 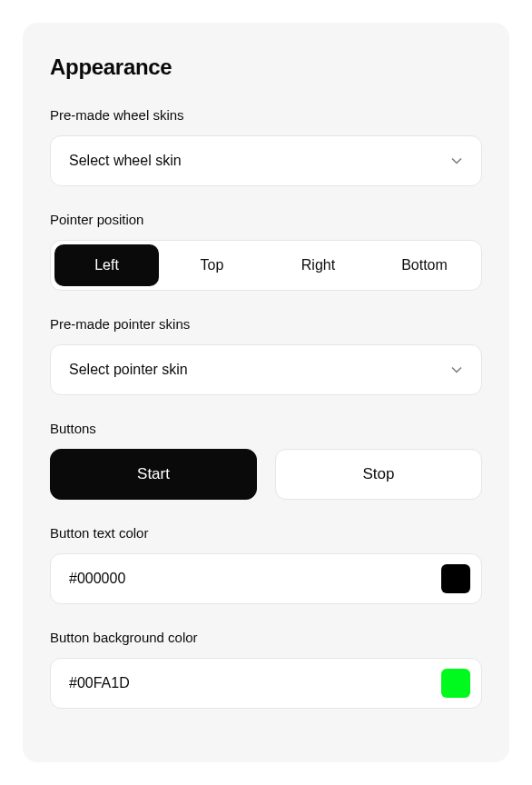 What do you see at coordinates (266, 565) in the screenshot?
I see `button-text-color-field: Button text color` at bounding box center [266, 565].